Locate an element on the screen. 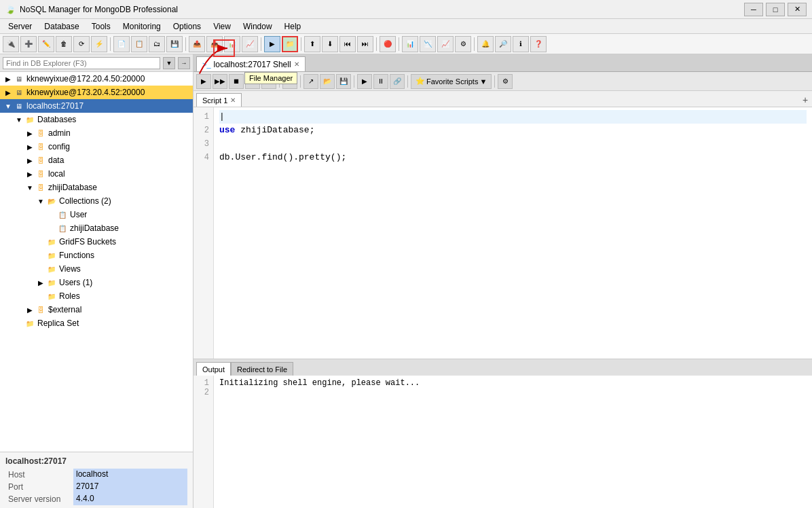 The image size is (812, 508). favorite-scripts-btn: ⭐ Favorite Scripts ▼ is located at coordinates (451, 81).